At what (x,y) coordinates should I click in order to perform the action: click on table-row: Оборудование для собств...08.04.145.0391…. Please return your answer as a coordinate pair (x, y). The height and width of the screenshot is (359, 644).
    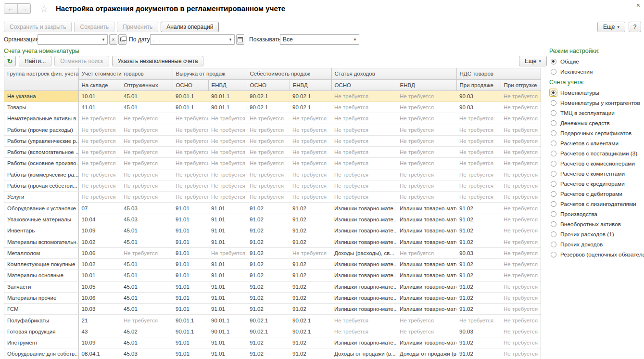
    Looking at the image, I should click on (273, 354).